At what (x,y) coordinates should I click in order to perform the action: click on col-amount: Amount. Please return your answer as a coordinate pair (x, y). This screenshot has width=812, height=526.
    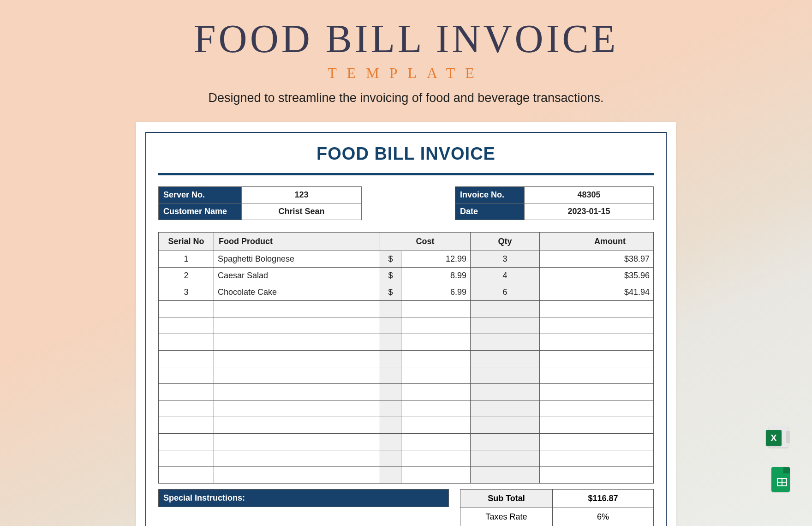
    Looking at the image, I should click on (597, 242).